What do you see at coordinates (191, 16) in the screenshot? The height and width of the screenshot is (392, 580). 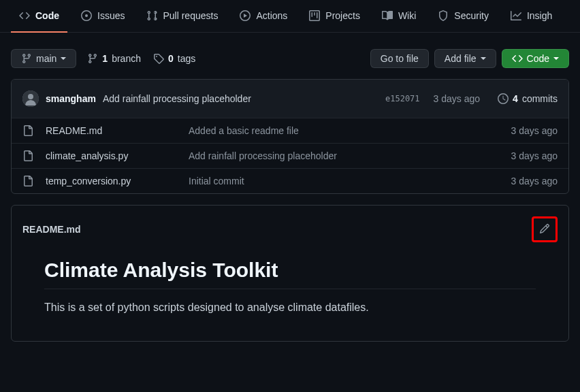 I see `tab-label: Pull requests` at bounding box center [191, 16].